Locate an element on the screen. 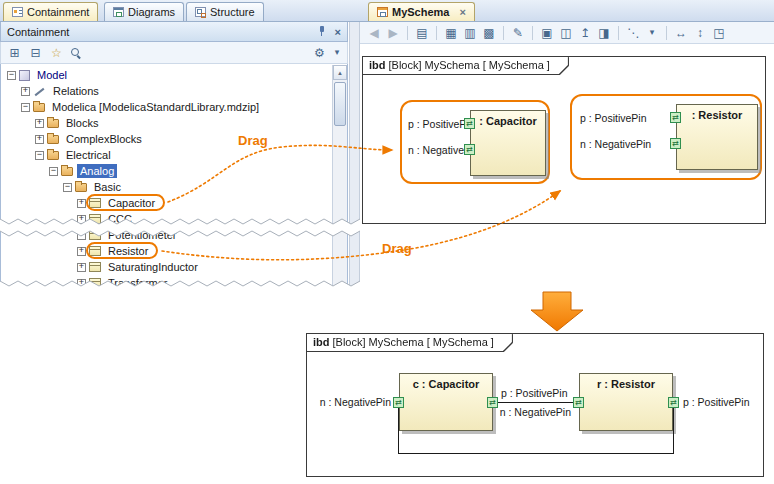 Image resolution: width=774 pixels, height=484 pixels. tree-item-transformer: Transformer is located at coordinates (174, 283).